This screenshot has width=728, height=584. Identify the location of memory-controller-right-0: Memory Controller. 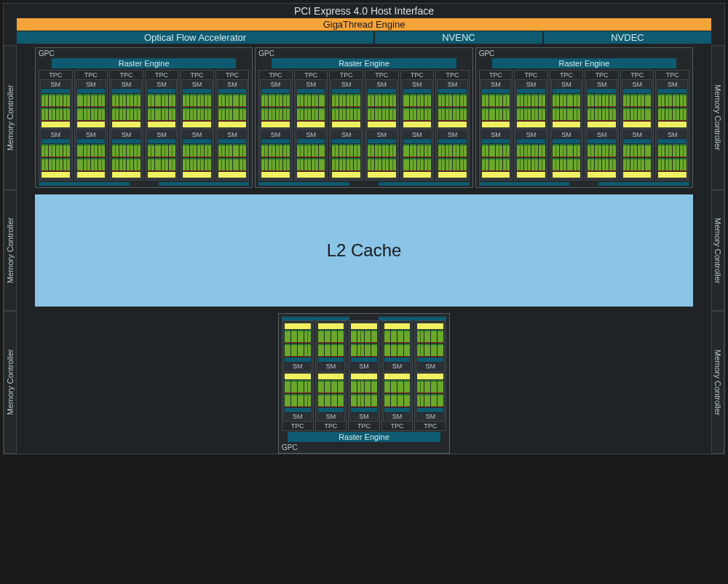
(718, 118).